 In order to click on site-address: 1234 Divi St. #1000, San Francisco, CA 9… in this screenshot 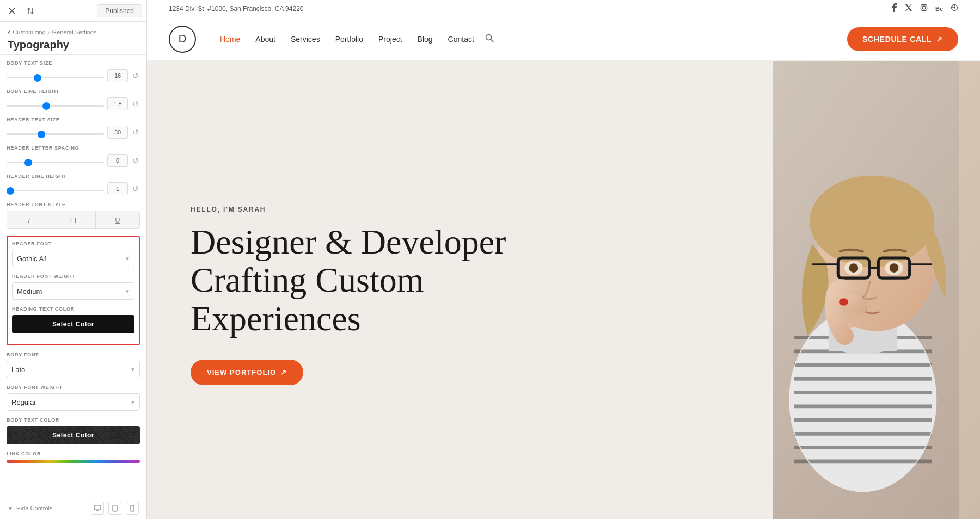, I will do `click(236, 9)`.